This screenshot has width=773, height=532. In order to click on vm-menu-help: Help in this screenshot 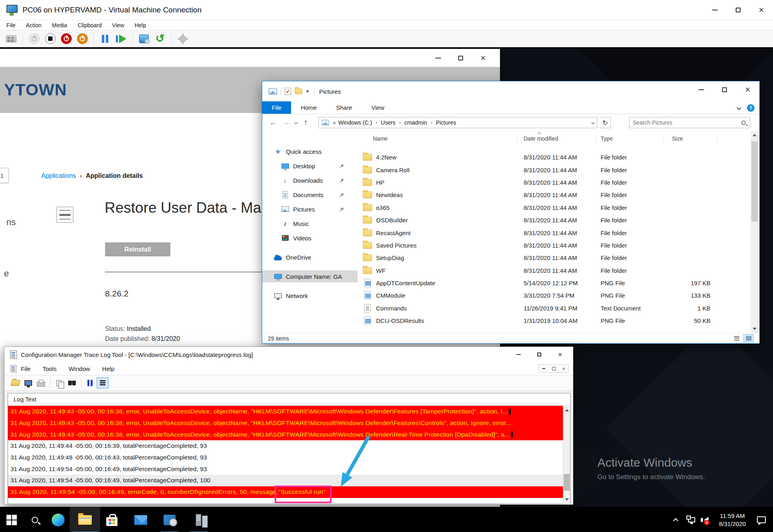, I will do `click(140, 25)`.